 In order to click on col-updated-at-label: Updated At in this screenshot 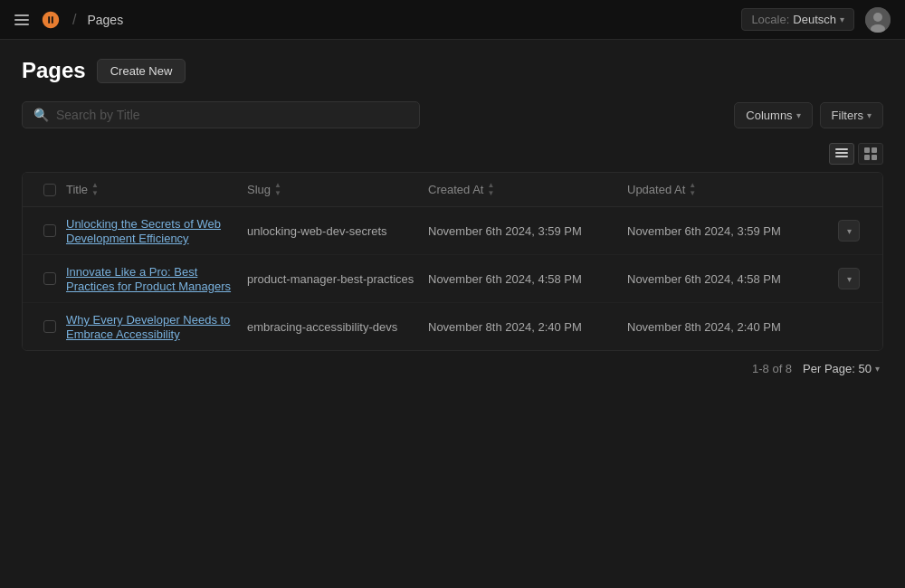, I will do `click(656, 190)`.